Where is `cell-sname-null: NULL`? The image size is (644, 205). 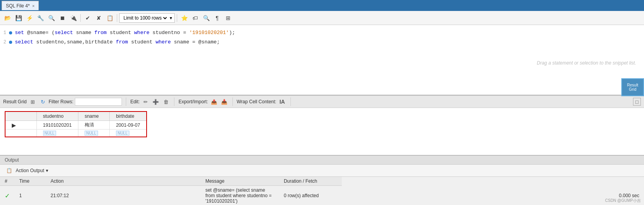 cell-sname-null: NULL is located at coordinates (94, 133).